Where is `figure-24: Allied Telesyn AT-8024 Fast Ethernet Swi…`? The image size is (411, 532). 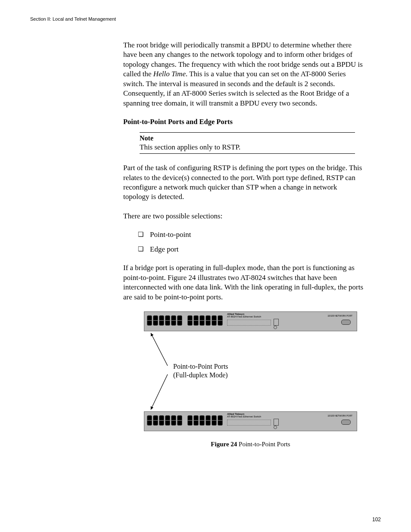 figure-24: Allied Telesyn AT-8024 Fast Ethernet Swi… is located at coordinates (251, 380).